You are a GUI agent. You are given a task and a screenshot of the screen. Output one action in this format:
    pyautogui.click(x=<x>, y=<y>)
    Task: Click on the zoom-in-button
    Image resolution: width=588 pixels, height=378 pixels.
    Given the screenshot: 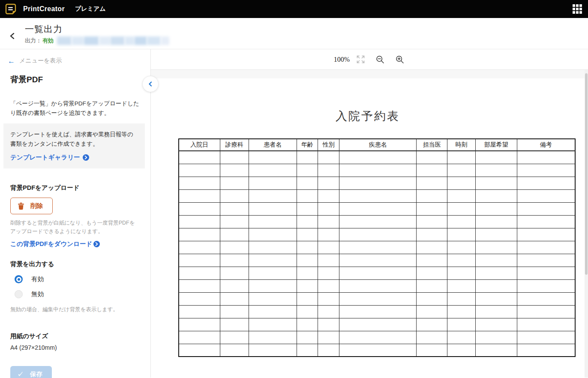 What is the action you would take?
    pyautogui.click(x=400, y=60)
    